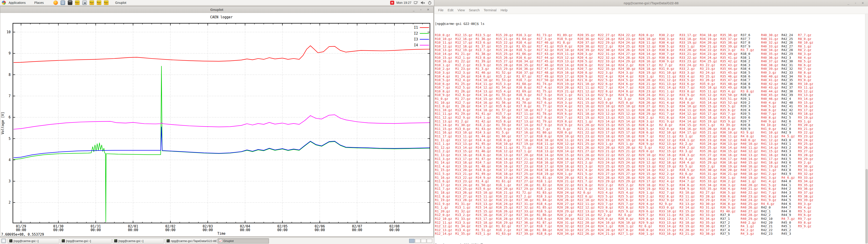 The height and width of the screenshot is (244, 868). What do you see at coordinates (751, 148) in the screenshot?
I see `file-name: R40_11.gz` at bounding box center [751, 148].